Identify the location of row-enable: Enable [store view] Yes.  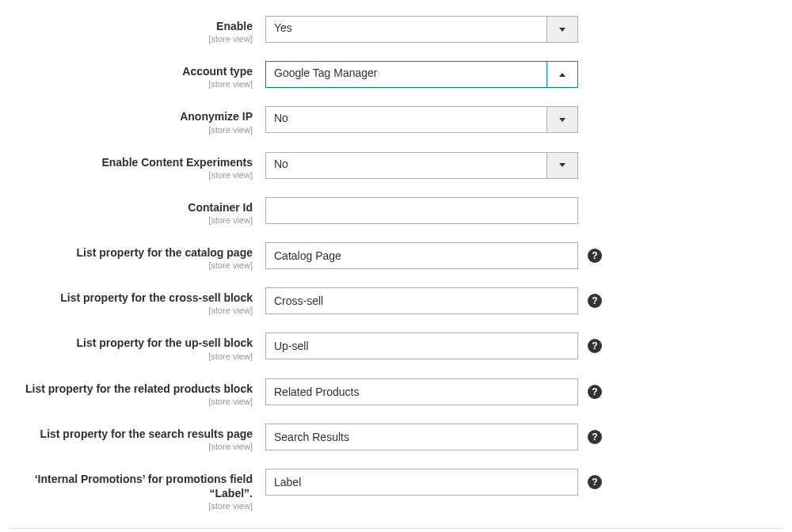
(396, 30).